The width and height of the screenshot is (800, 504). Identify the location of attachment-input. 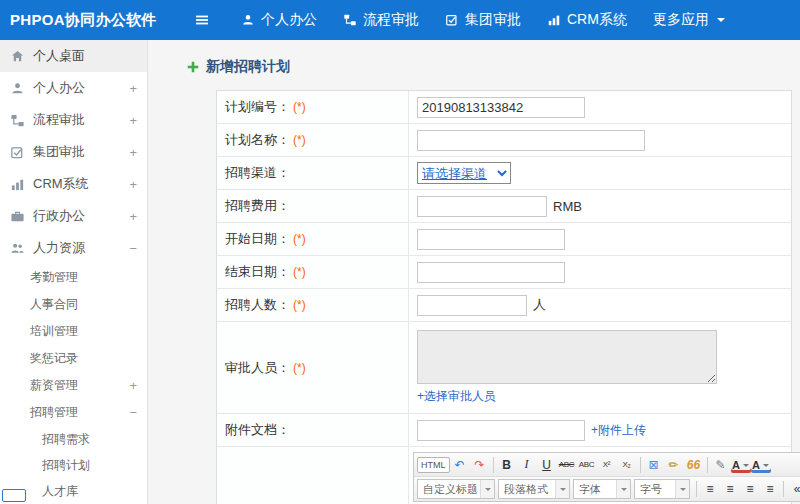
(501, 430).